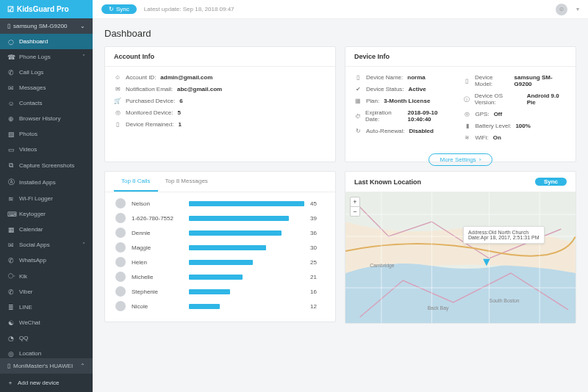 This screenshot has width=588, height=392. Describe the element at coordinates (46, 229) in the screenshot. I see `sidebar-item-calendar: ▦Calendar` at that location.